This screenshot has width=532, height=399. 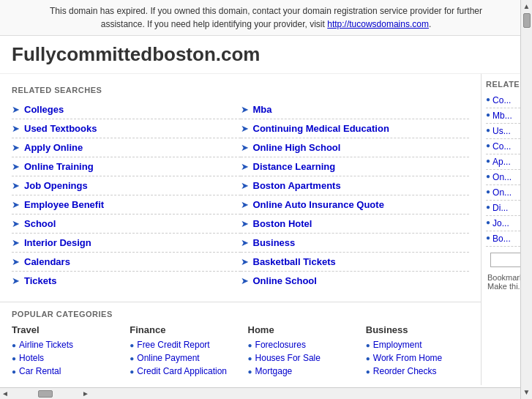 I want to click on search-link: Tickets, so click(x=41, y=281).